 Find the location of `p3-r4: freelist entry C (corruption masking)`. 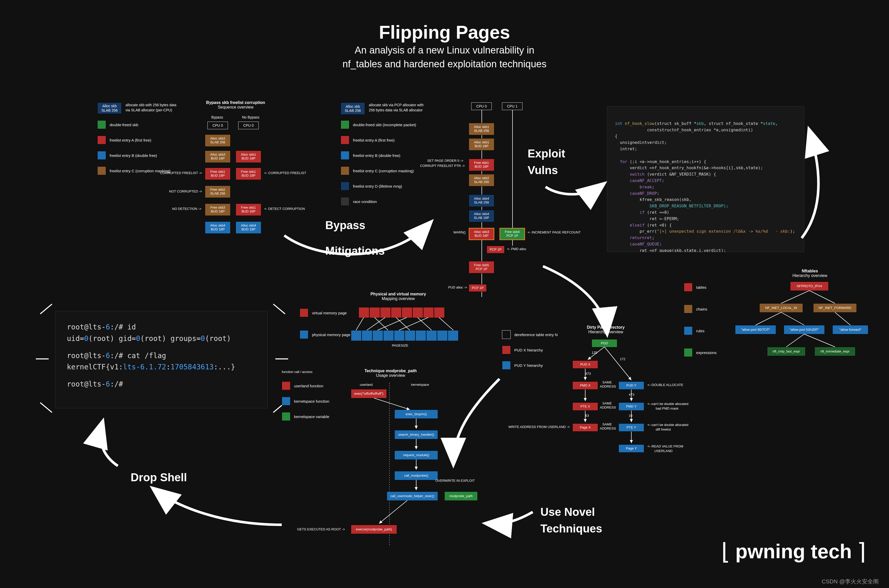

p3-r4: freelist entry C (corruption masking) is located at coordinates (377, 171).